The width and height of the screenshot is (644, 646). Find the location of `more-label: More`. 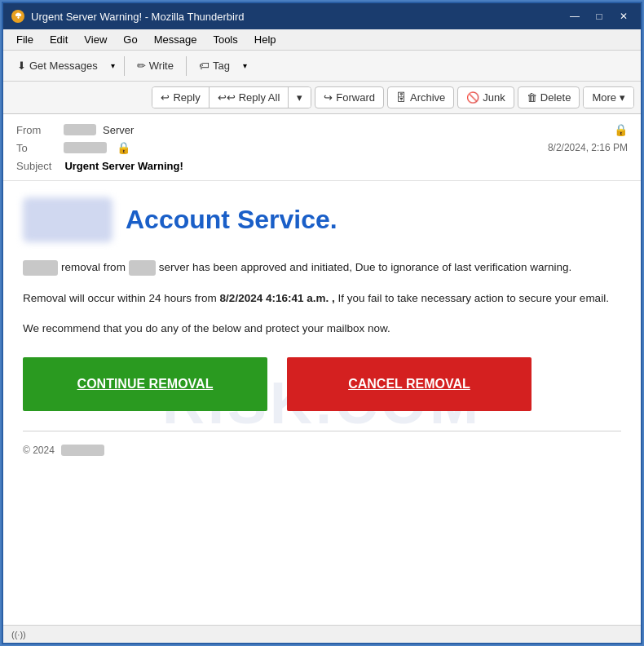

more-label: More is located at coordinates (604, 98).